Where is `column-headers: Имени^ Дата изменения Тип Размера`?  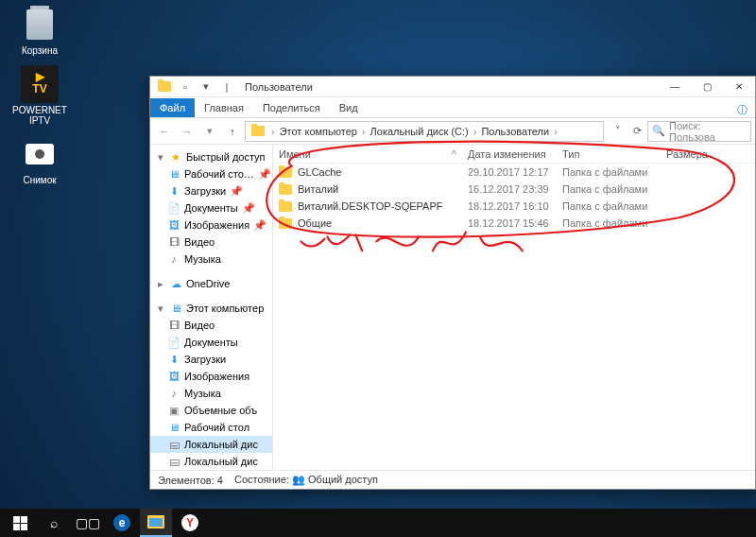
column-headers: Имени^ Дата изменения Тип Размера is located at coordinates (514, 154).